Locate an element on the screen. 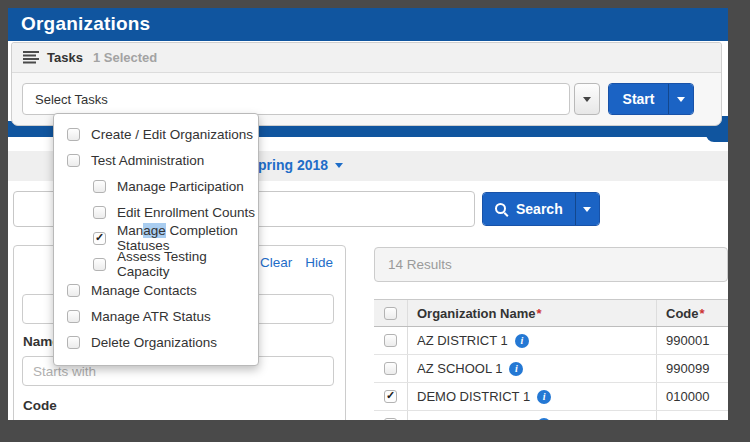 The width and height of the screenshot is (750, 442). clear-filters-link: Clear is located at coordinates (276, 262).